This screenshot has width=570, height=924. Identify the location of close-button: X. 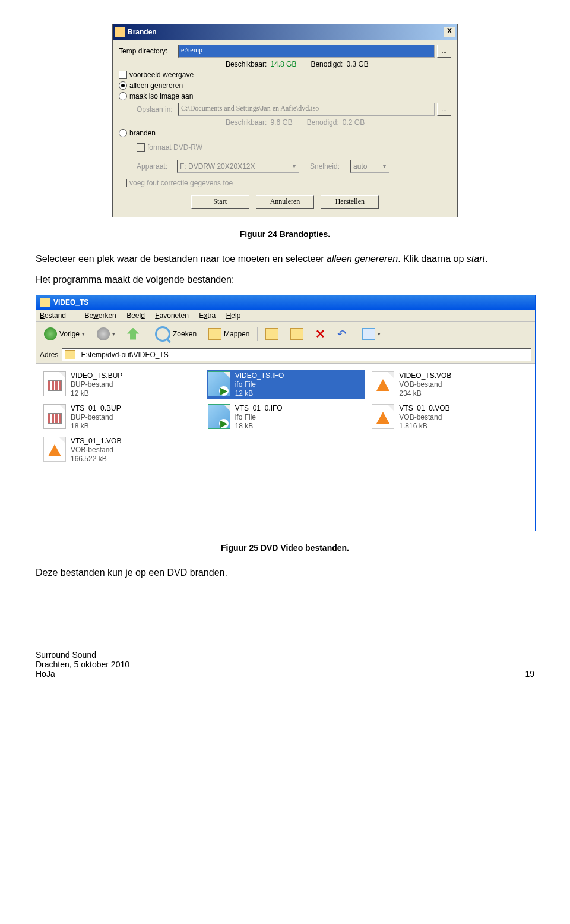
(449, 32).